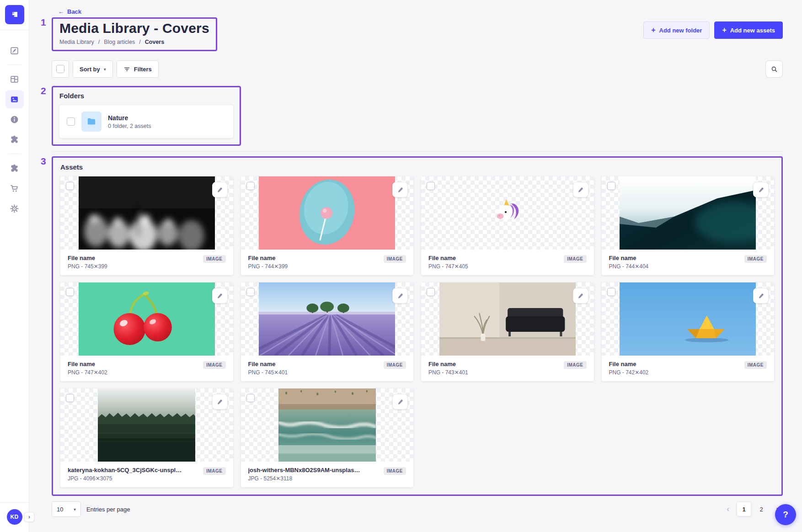 This screenshot has width=802, height=532. I want to click on select-all-checkbox, so click(60, 69).